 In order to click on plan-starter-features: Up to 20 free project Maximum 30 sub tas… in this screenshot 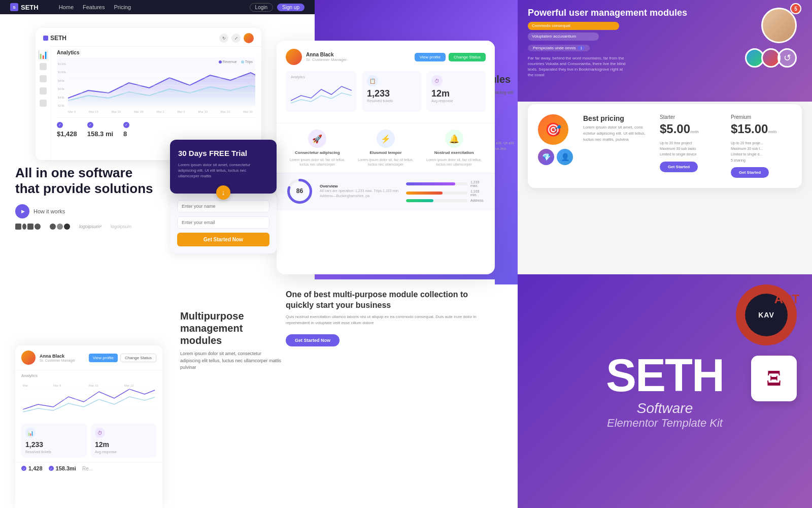, I will do `click(690, 149)`.